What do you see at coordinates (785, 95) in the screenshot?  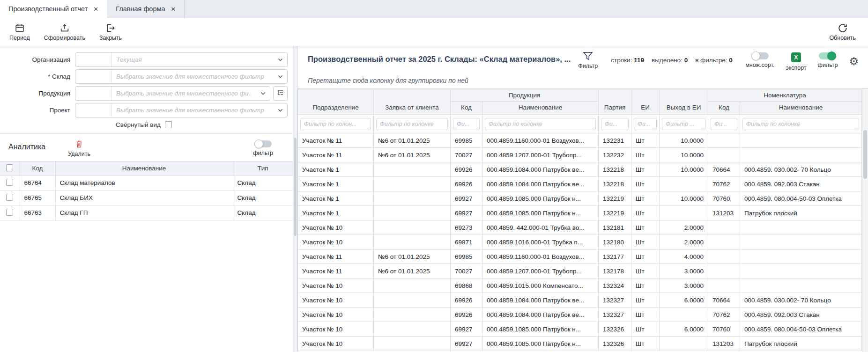 I see `group-nomenclature: Номенклатура` at bounding box center [785, 95].